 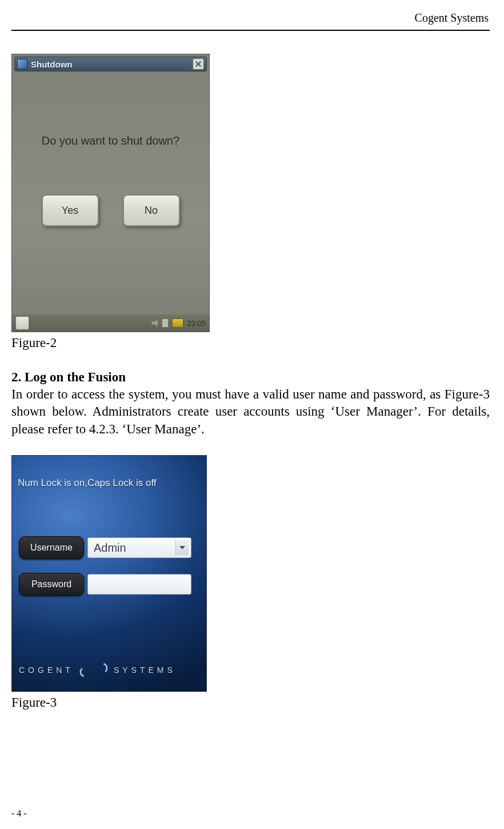 I want to click on figure-3-screenshot: Num Lock is on,Caps Lock is off Username…, so click(x=109, y=573).